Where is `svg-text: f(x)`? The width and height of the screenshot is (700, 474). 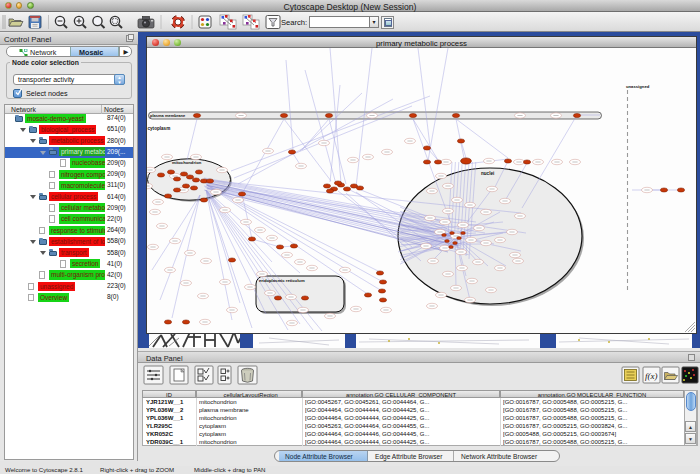 svg-text: f(x) is located at coordinates (652, 376).